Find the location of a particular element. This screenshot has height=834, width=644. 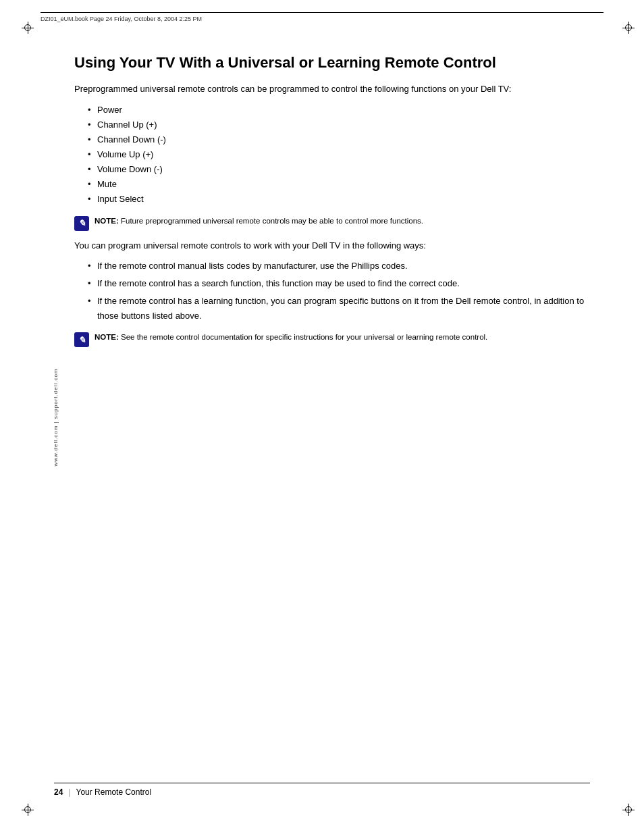

intro-text: Preprogrammed universal remote controls … is located at coordinates (332, 89).